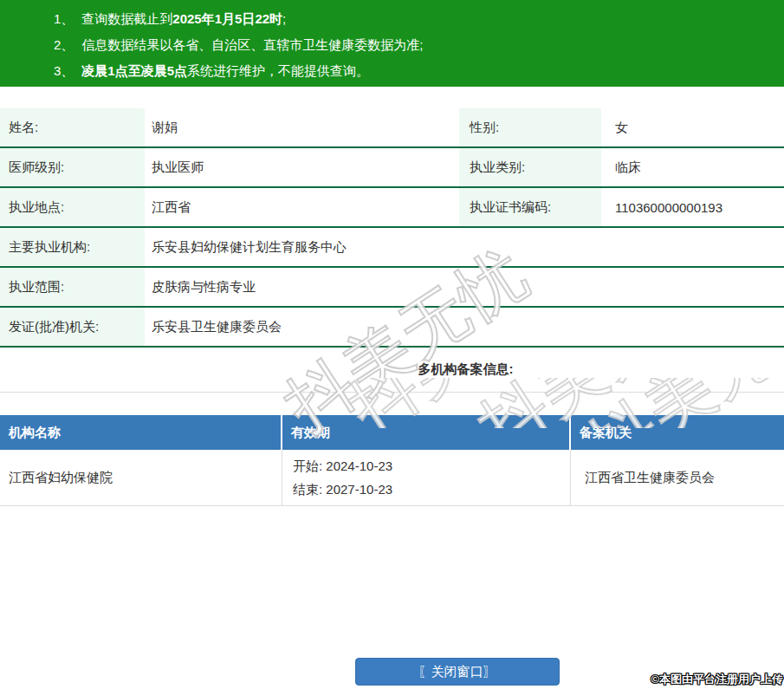 The width and height of the screenshot is (784, 689). What do you see at coordinates (392, 461) in the screenshot?
I see `filing-table: 机构名称 有效期 备案机关 江西省妇幼保健院 开始: 2024-10-23 结束…` at bounding box center [392, 461].